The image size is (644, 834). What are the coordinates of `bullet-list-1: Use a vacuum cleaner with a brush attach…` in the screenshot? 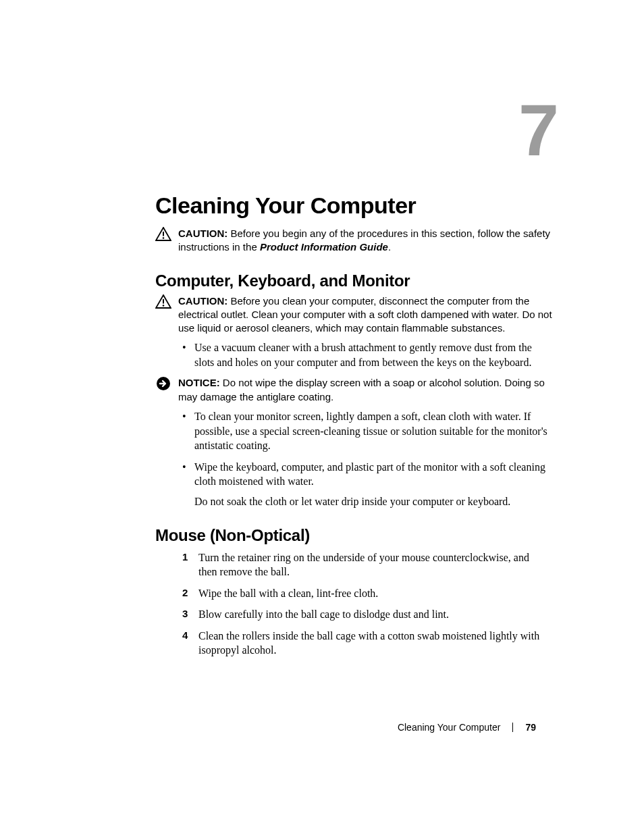 It's located at (324, 355).